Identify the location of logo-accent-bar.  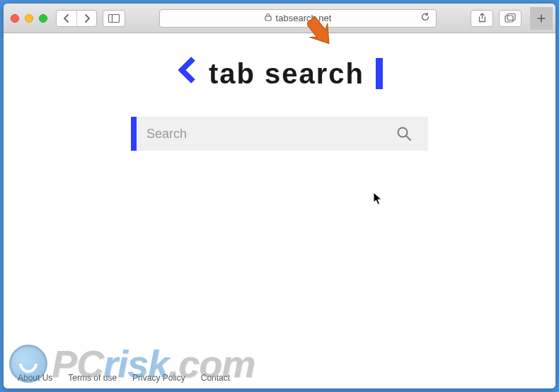
(379, 74).